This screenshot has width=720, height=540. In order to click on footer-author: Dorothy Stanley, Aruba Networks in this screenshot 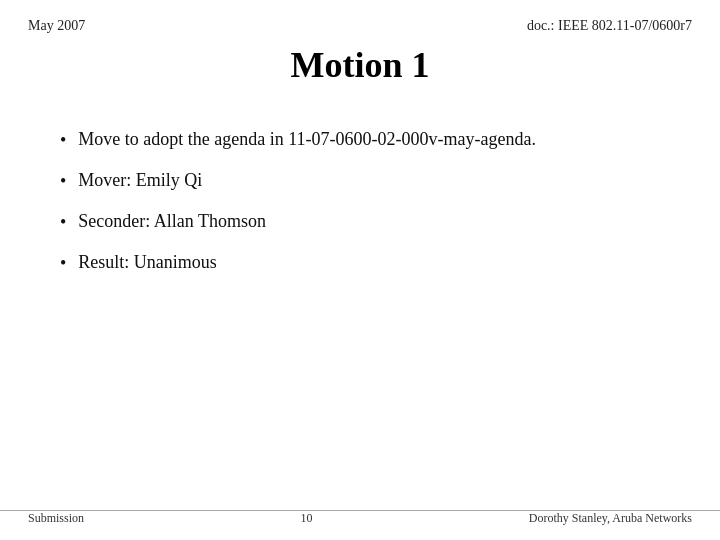, I will do `click(610, 518)`.